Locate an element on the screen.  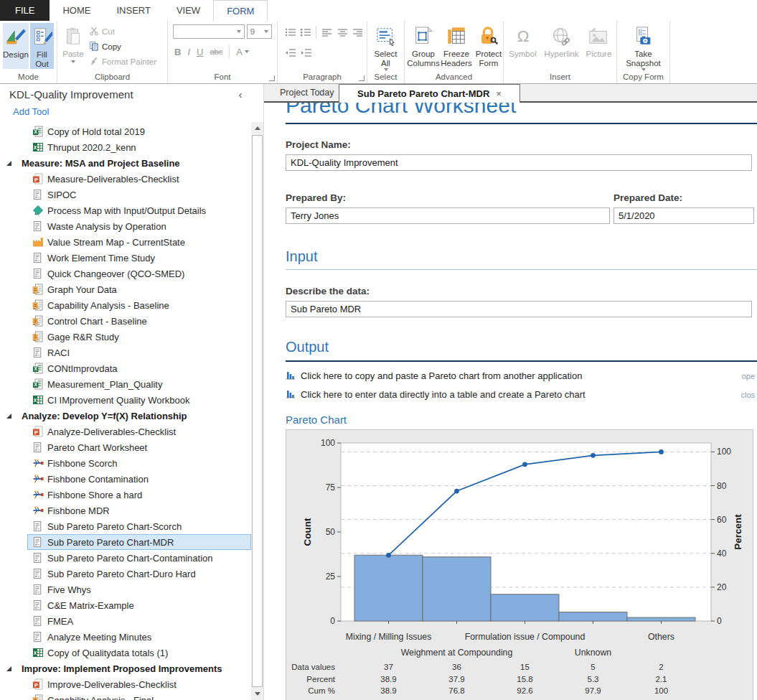
enter-data-link-row: Click here to enter data directly into a… is located at coordinates (521, 395).